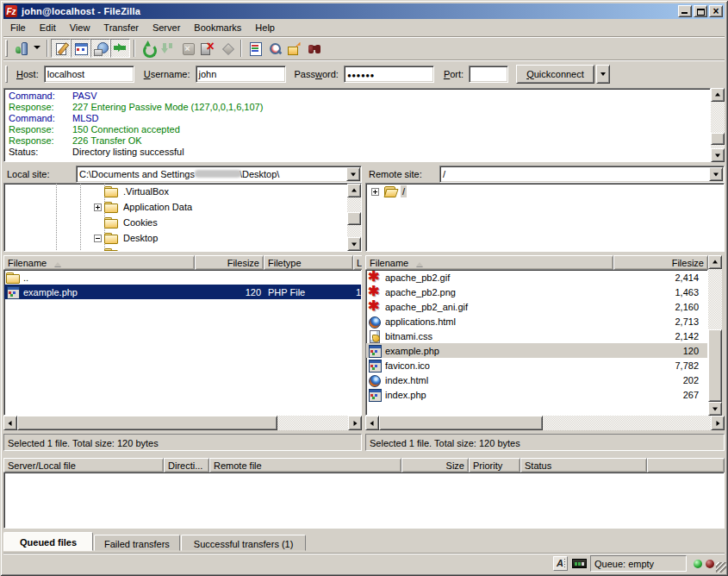 The height and width of the screenshot is (576, 728). I want to click on log-line: Response:227 Entering Passive Mode (127,…, so click(359, 107).